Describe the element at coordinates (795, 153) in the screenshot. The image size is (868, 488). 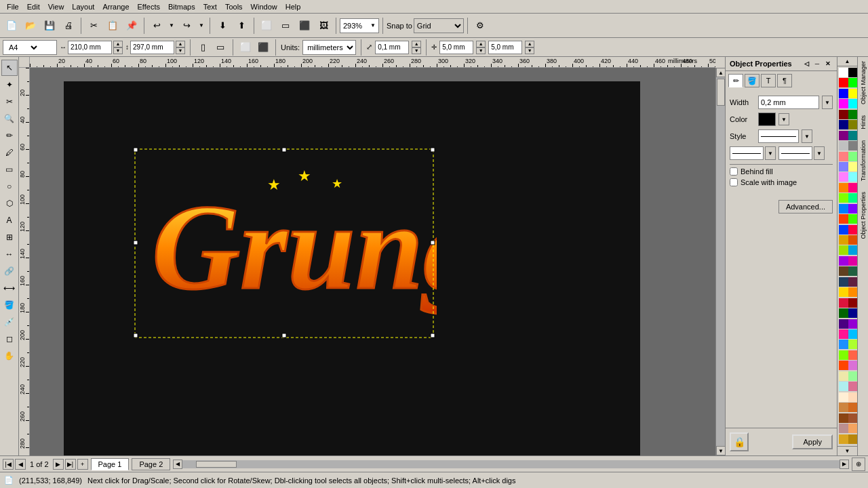
I see `line-end-preview` at that location.